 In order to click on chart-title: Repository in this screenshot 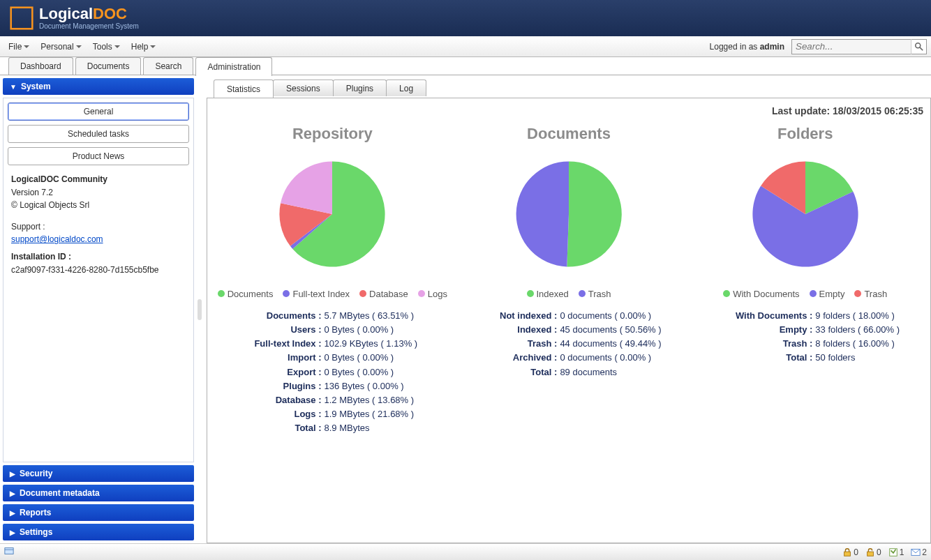, I will do `click(332, 134)`.